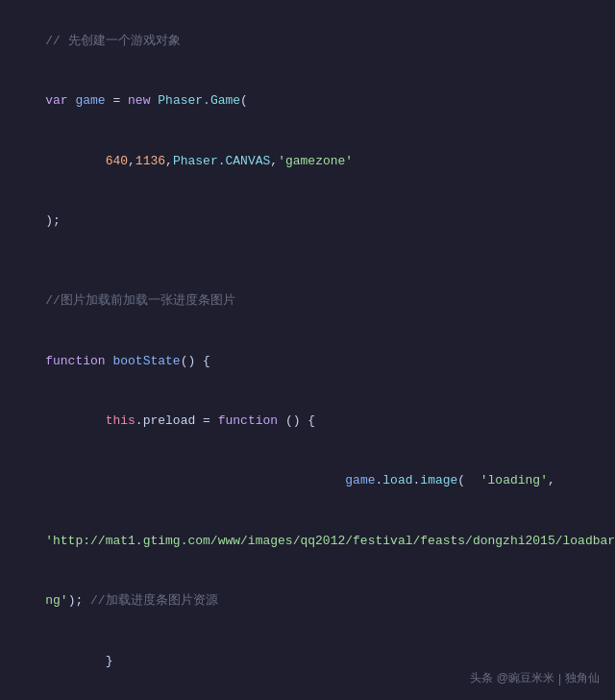  What do you see at coordinates (582, 679) in the screenshot?
I see `watermark-name: 独角仙` at bounding box center [582, 679].